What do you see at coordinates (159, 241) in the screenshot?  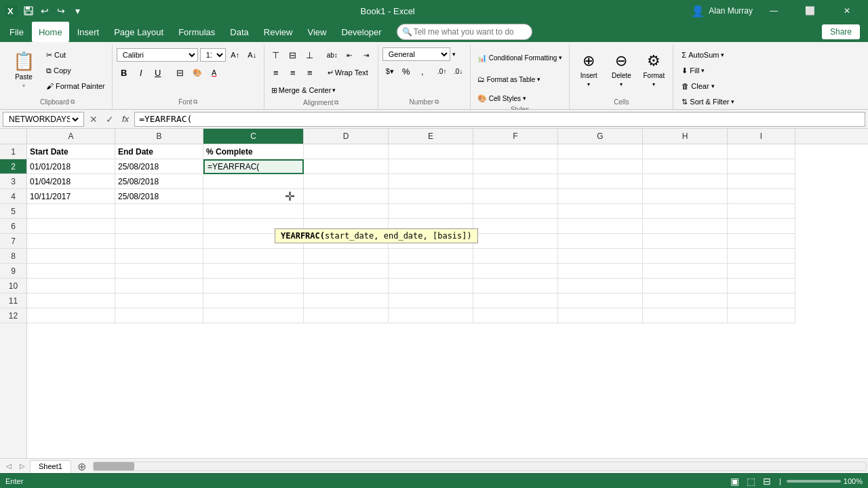 I see `cell-b7` at bounding box center [159, 241].